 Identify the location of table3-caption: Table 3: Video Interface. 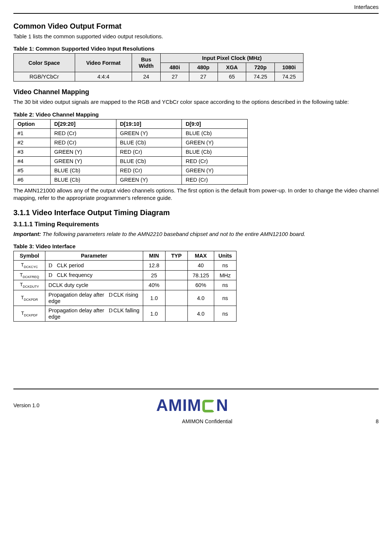
(196, 246).